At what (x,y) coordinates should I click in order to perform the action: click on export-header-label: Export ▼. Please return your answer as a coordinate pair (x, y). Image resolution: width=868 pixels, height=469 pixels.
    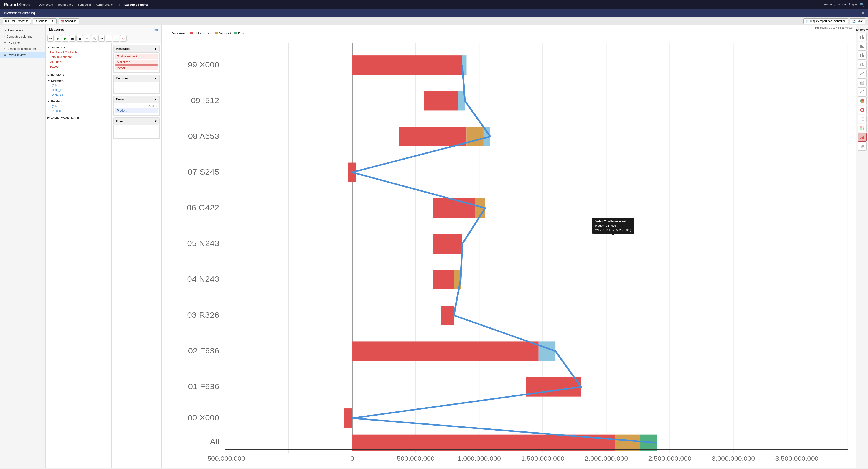
    Looking at the image, I should click on (862, 30).